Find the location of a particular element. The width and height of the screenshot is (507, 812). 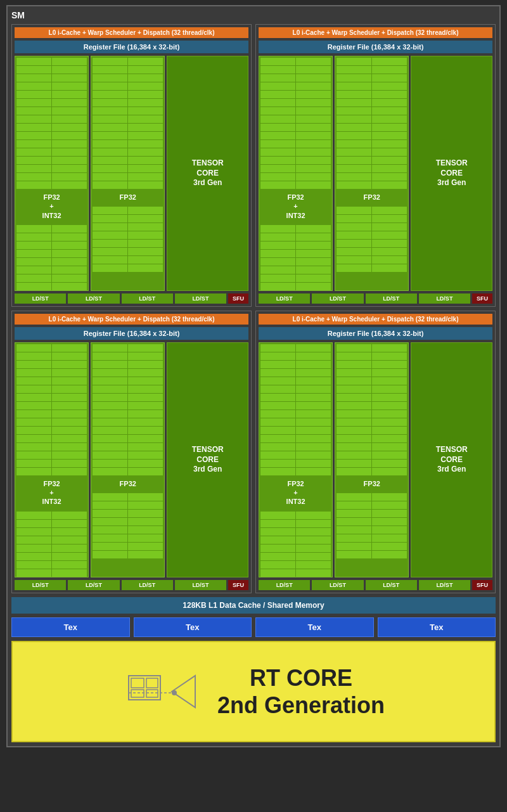

fp32-col-2: FP32 is located at coordinates (371, 174).